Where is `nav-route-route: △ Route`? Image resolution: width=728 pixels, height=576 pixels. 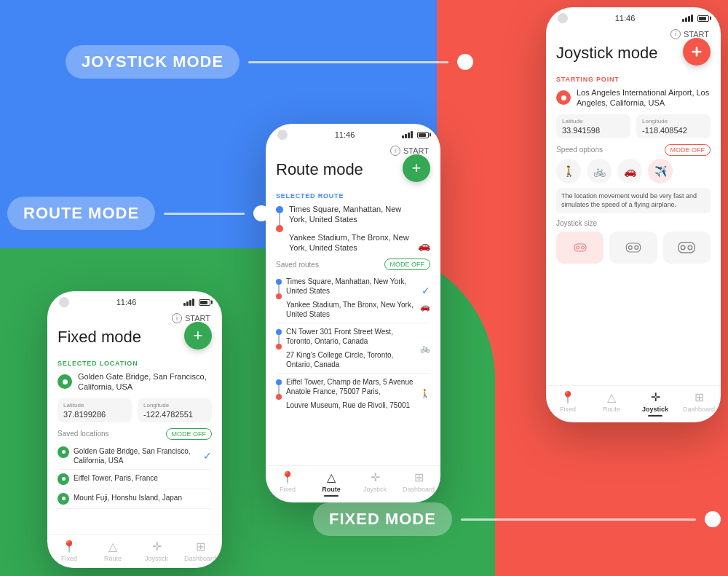
nav-route-route: △ Route is located at coordinates (331, 484).